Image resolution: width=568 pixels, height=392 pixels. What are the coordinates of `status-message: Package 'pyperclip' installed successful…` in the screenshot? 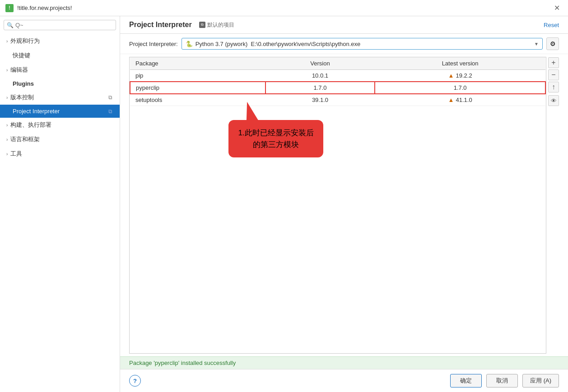 It's located at (182, 363).